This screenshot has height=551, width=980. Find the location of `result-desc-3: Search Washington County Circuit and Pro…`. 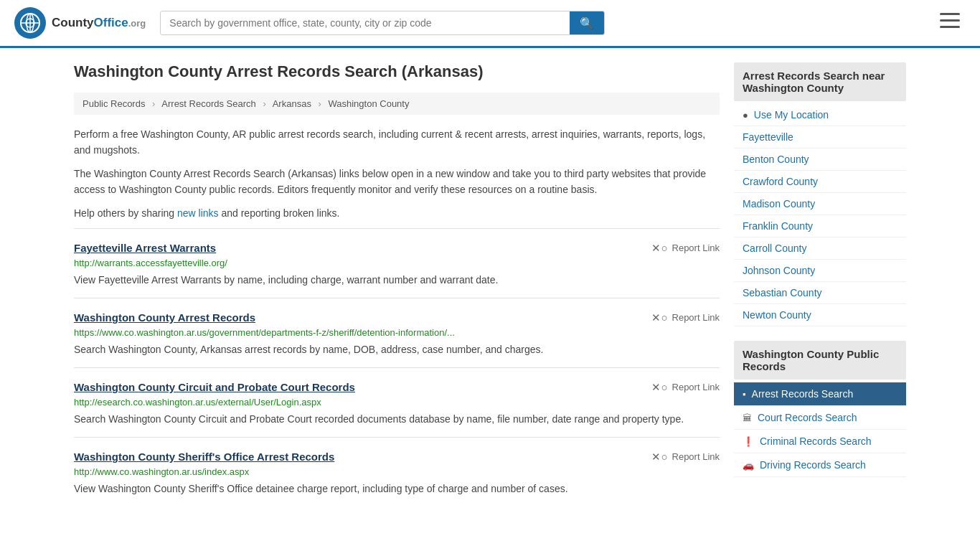

result-desc-3: Search Washington County Circuit and Pro… is located at coordinates (397, 419).